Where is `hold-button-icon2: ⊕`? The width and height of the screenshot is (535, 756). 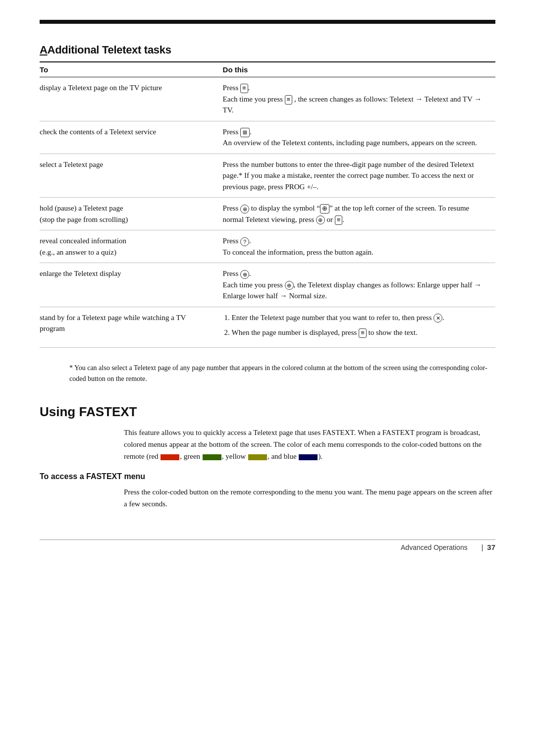 hold-button-icon2: ⊕ is located at coordinates (321, 220).